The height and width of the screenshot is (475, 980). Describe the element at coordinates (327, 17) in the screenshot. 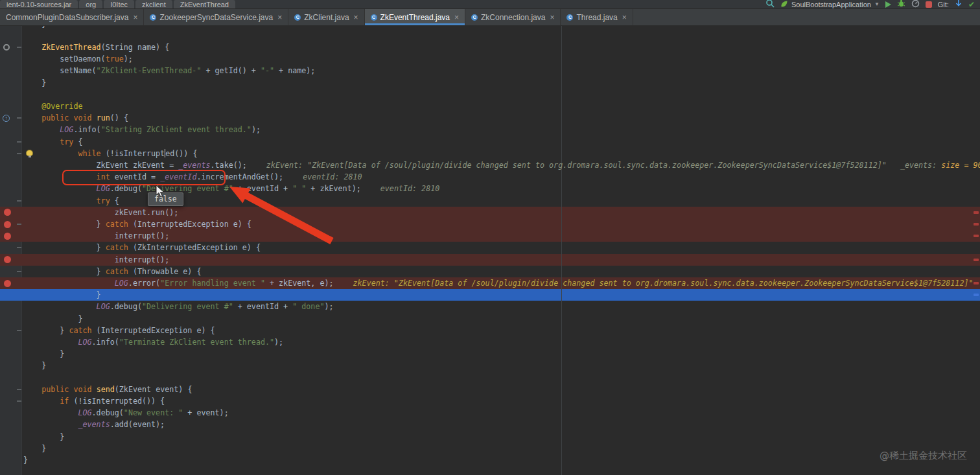

I see `tab-label: ZkClient.java` at that location.